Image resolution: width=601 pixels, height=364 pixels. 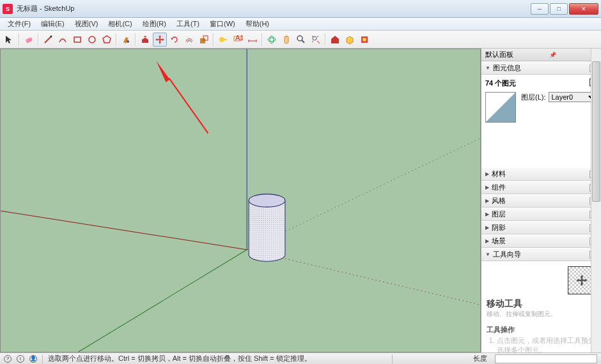 What do you see at coordinates (301, 40) in the screenshot?
I see `zoom-tool` at bounding box center [301, 40].